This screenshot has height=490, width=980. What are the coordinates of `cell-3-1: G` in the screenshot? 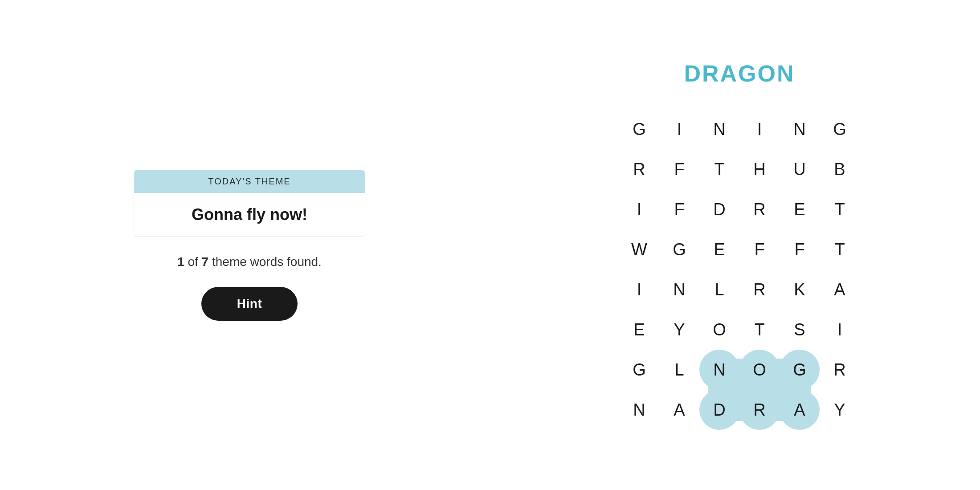 It's located at (679, 249).